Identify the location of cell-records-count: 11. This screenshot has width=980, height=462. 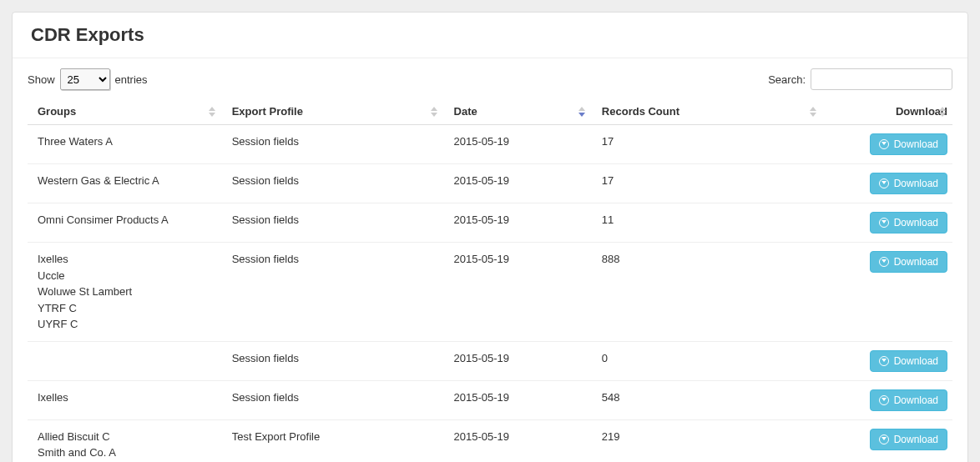
(708, 223).